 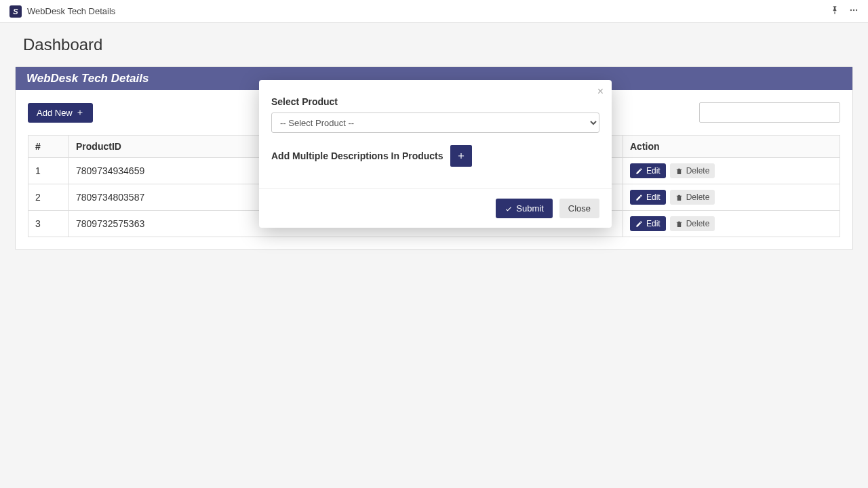 I want to click on close-button: Close, so click(x=579, y=209).